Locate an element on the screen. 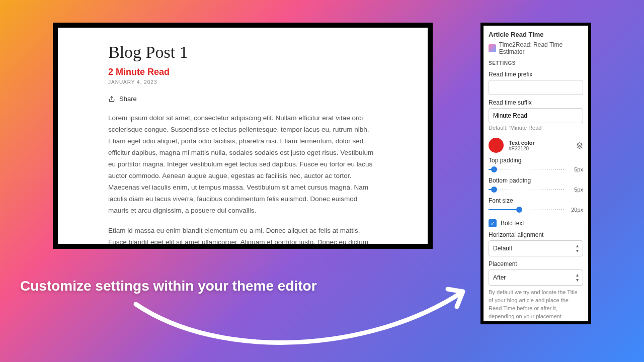 Image resolution: width=644 pixels, height=362 pixels. top-padding-value: 5px is located at coordinates (576, 169).